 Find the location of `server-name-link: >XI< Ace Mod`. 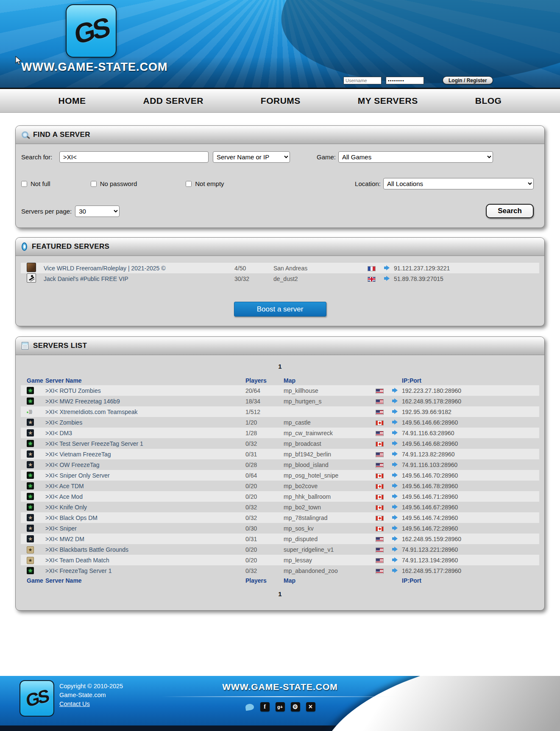

server-name-link: >XI< Ace Mod is located at coordinates (145, 497).